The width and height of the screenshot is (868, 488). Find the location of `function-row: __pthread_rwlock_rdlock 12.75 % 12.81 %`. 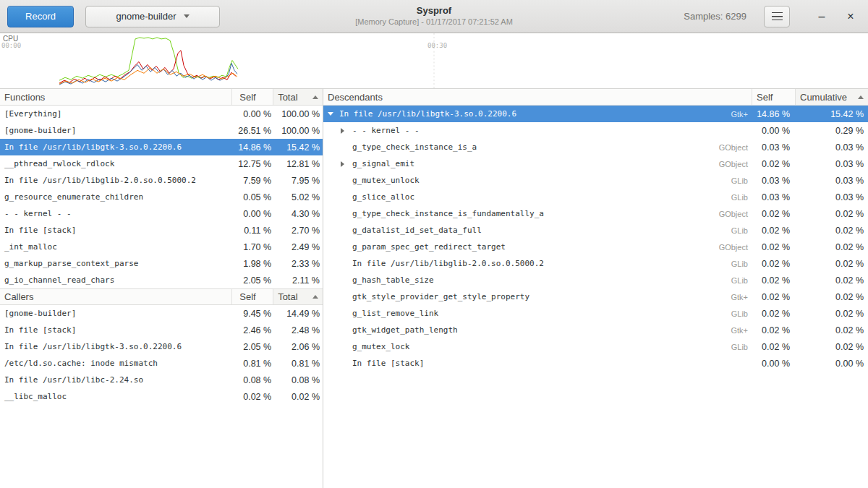

function-row: __pthread_rwlock_rdlock 12.75 % 12.81 % is located at coordinates (161, 163).